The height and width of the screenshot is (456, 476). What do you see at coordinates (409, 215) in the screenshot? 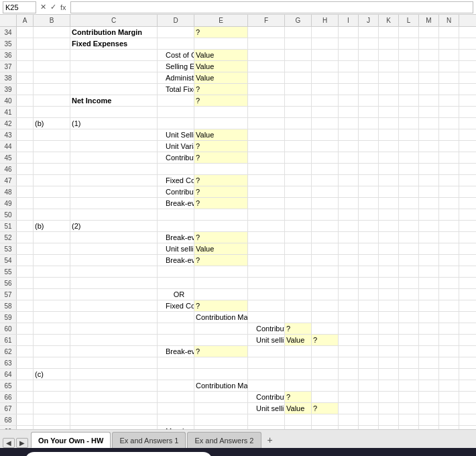
I see `cell-l50` at bounding box center [409, 215].